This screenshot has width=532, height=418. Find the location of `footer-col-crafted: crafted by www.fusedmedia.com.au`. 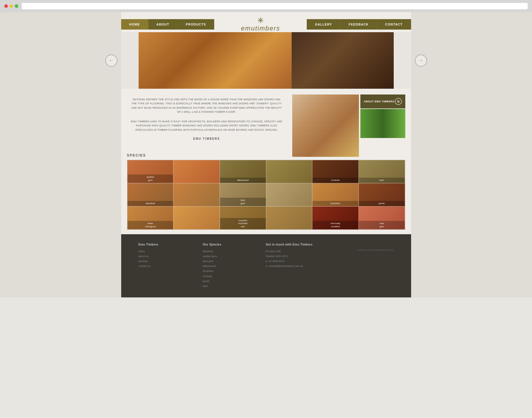

footer-col-crafted: crafted by www.fusedmedia.com.au is located at coordinates (375, 266).